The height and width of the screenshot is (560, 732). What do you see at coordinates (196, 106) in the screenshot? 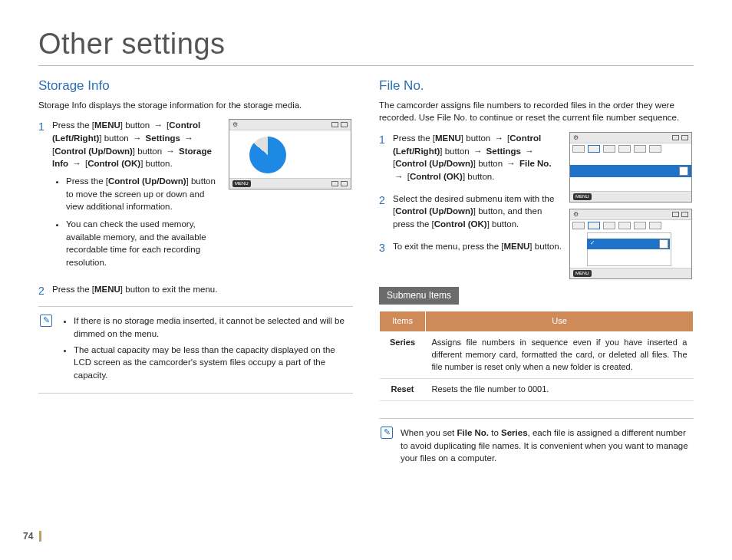
I see `storage-intro: Storage Info displays the storage inform…` at bounding box center [196, 106].